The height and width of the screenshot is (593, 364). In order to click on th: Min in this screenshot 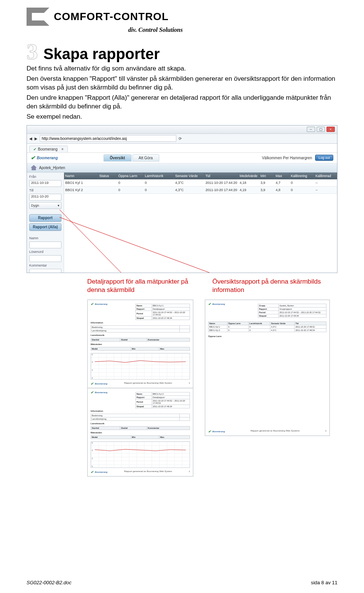, I will do `click(145, 349)`.